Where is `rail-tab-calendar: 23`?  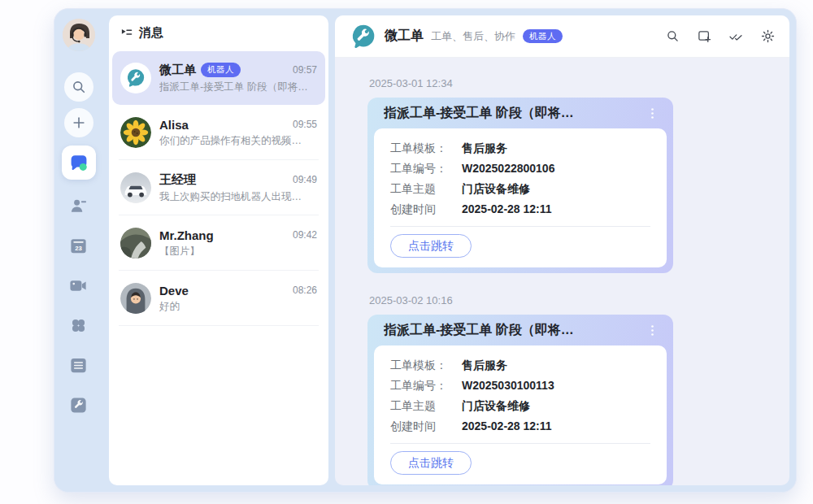
rail-tab-calendar: 23 is located at coordinates (79, 245).